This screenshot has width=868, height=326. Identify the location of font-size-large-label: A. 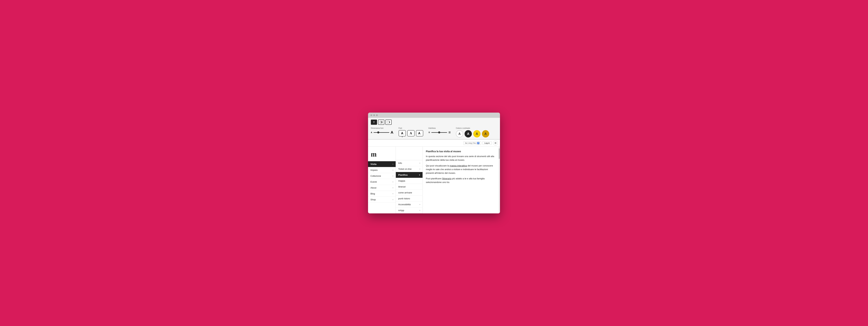
(392, 132).